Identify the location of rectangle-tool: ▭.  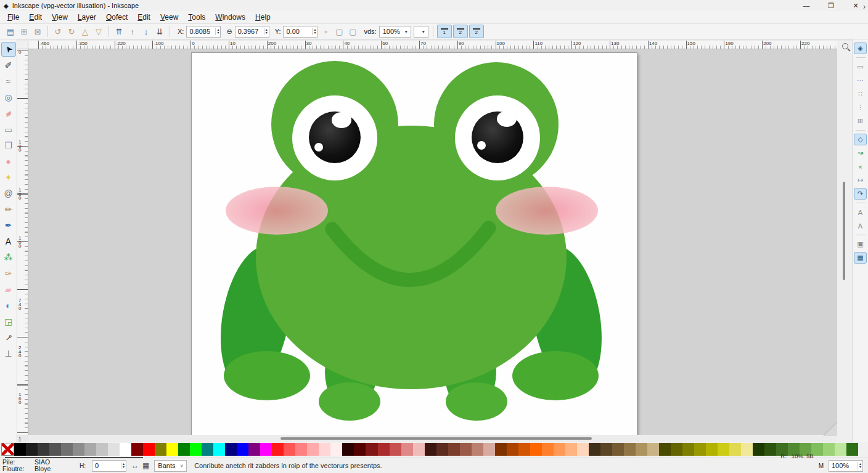
(9, 129).